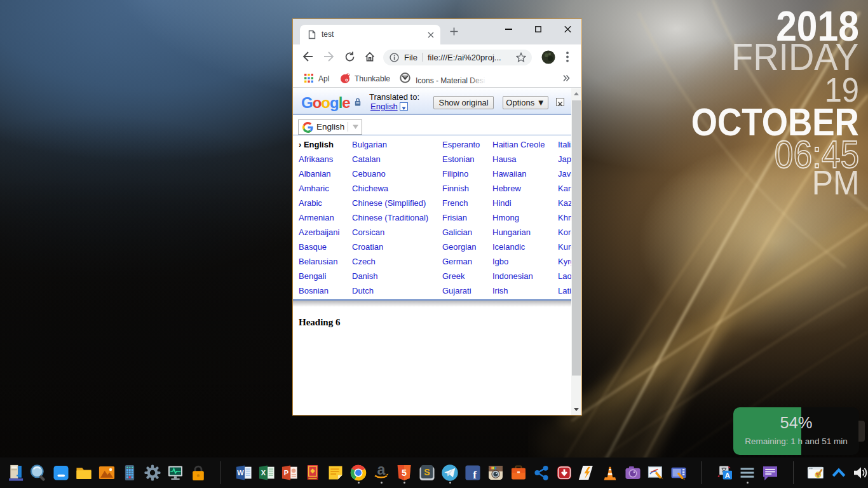 The width and height of the screenshot is (868, 488). Describe the element at coordinates (404, 473) in the screenshot. I see `svg-text: 5` at that location.